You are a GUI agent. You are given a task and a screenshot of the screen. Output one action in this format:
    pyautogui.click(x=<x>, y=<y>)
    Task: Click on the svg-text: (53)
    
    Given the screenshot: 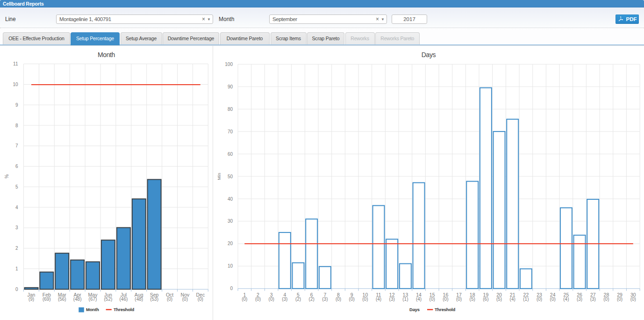 What is the action you would take?
    pyautogui.click(x=154, y=299)
    